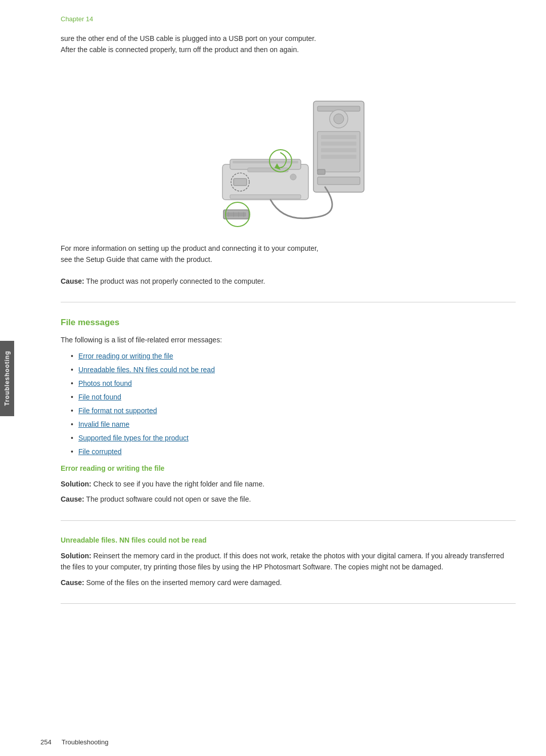 The image size is (546, 756). What do you see at coordinates (293, 452) in the screenshot?
I see `list-item: • File corrupted` at bounding box center [293, 452].